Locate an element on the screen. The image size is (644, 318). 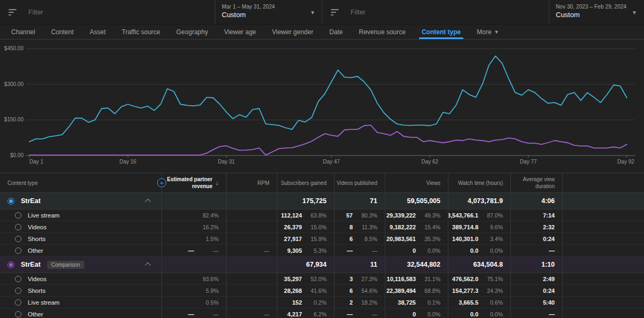
comparison-filter-input: Filter is located at coordinates (436, 12).